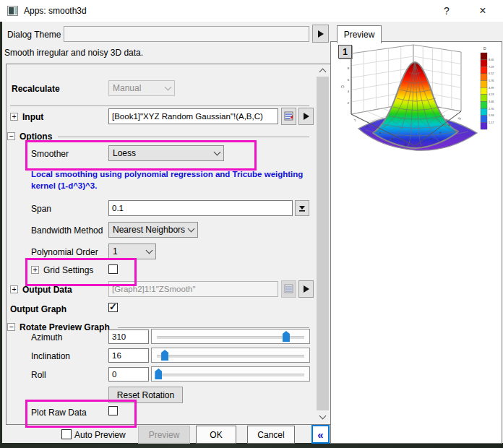 The image size is (503, 448). What do you see at coordinates (184, 137) in the screenshot?
I see `options-divider` at bounding box center [184, 137].